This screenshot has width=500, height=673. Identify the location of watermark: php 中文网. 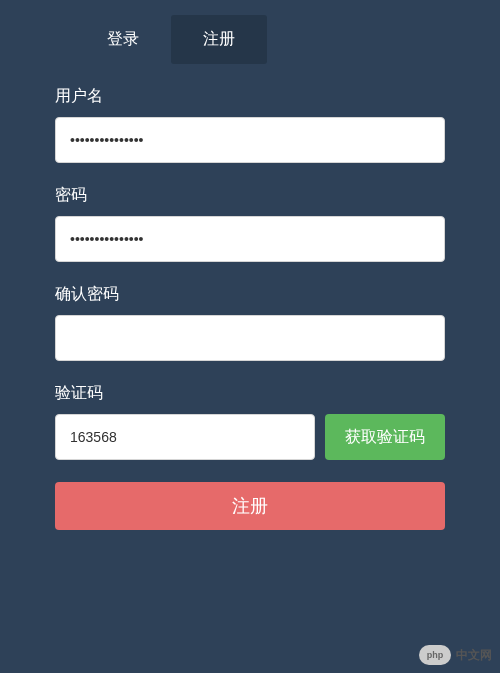
(456, 655).